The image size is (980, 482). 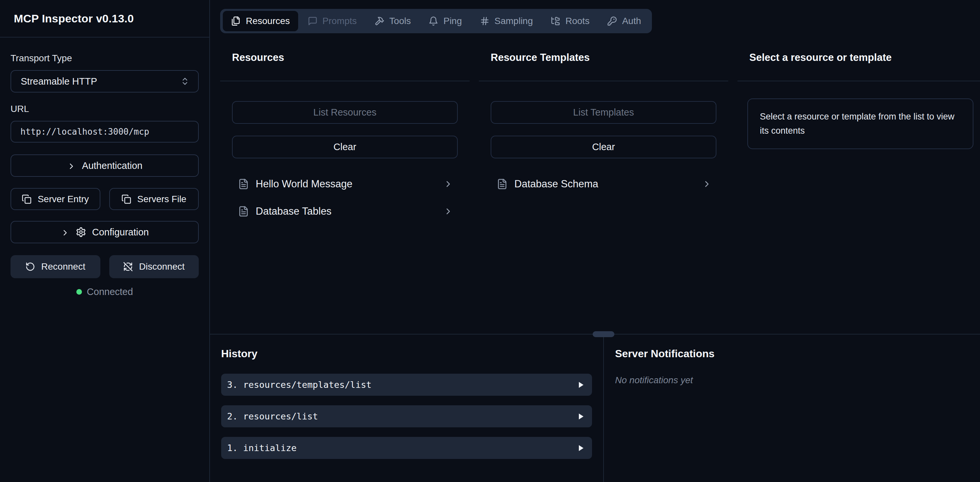 I want to click on tab-resources: Resources, so click(x=261, y=21).